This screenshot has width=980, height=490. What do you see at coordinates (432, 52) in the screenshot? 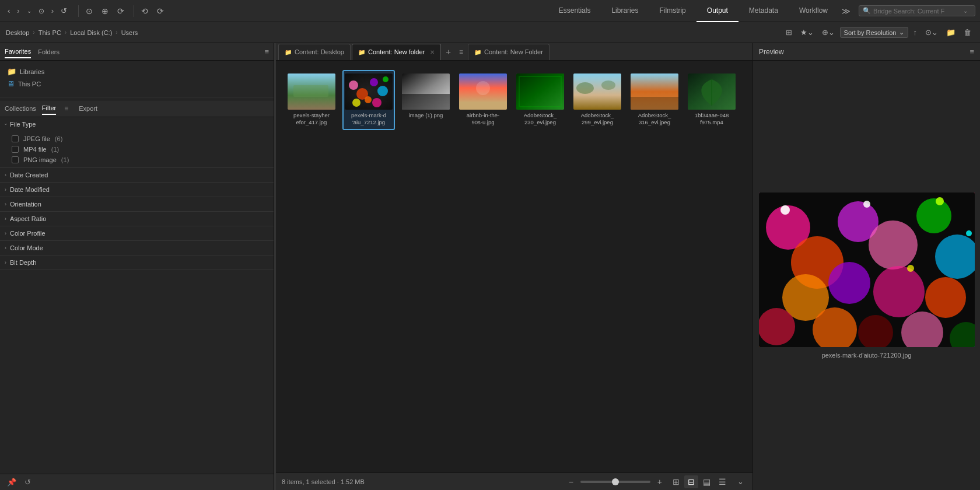
I see `newfolder-tab-close: ✕` at bounding box center [432, 52].